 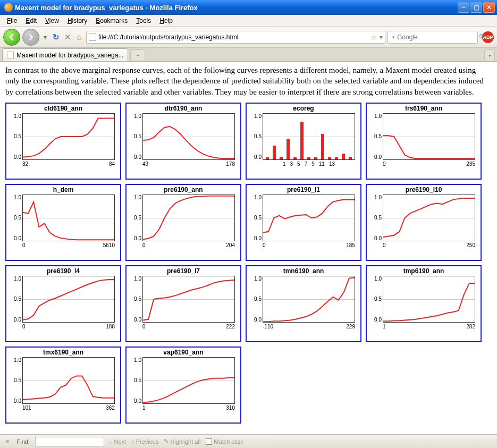 I want to click on search-input, so click(x=437, y=37).